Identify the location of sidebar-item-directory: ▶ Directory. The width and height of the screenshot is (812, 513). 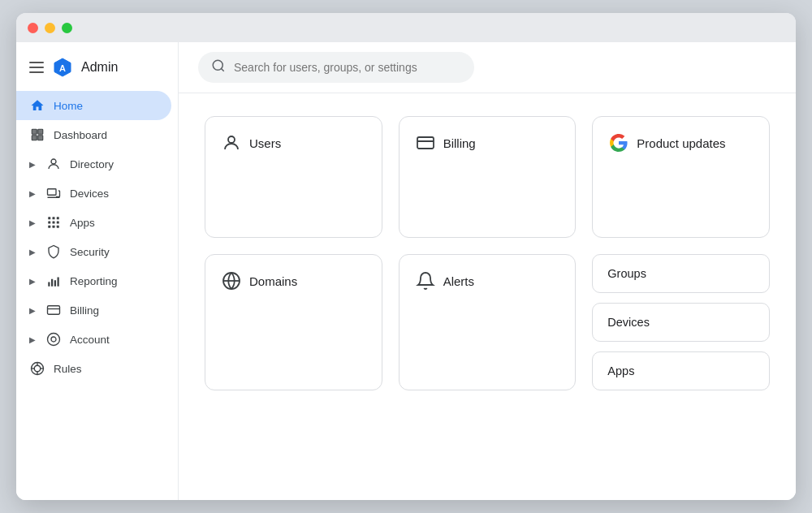
(94, 164).